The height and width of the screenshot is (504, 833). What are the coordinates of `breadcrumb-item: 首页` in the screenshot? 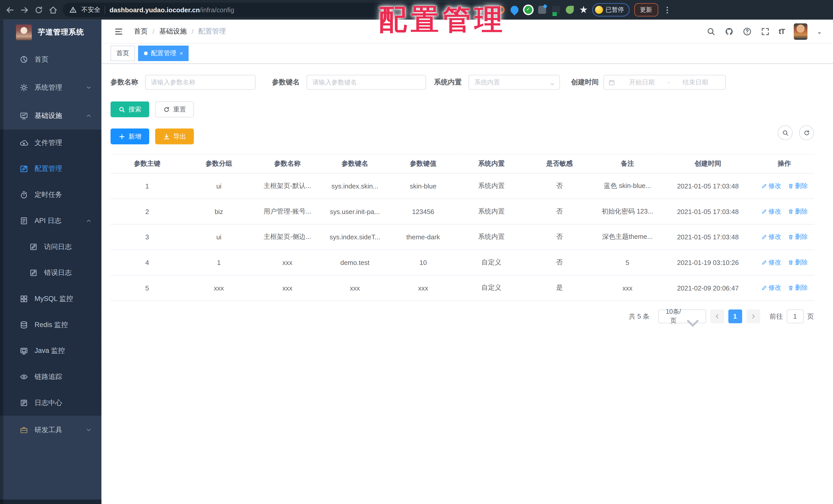 It's located at (141, 31).